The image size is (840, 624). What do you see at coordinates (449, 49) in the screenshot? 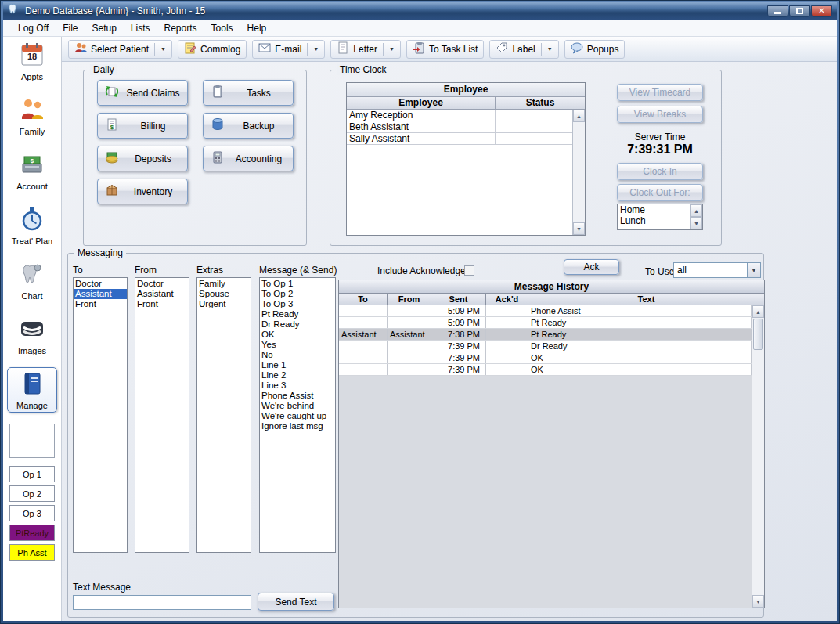
I see `main-toolbar: Select Patient ▼ Commlog E-mail ▼ Letter…` at bounding box center [449, 49].